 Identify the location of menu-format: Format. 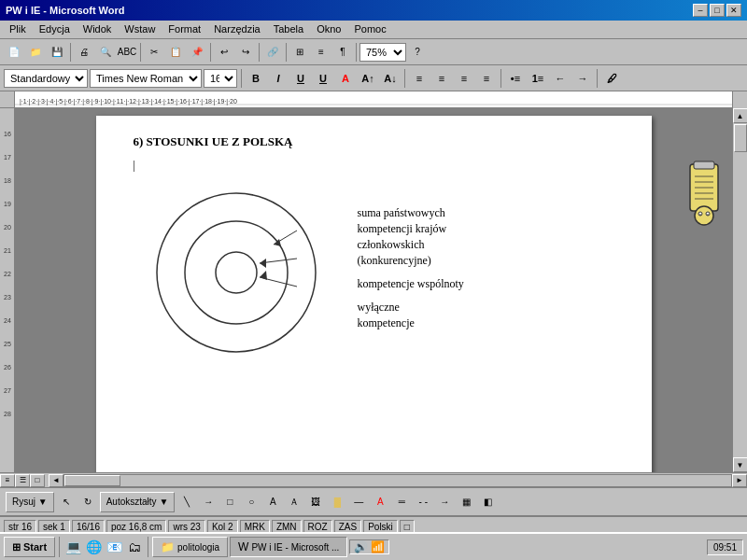
(185, 30).